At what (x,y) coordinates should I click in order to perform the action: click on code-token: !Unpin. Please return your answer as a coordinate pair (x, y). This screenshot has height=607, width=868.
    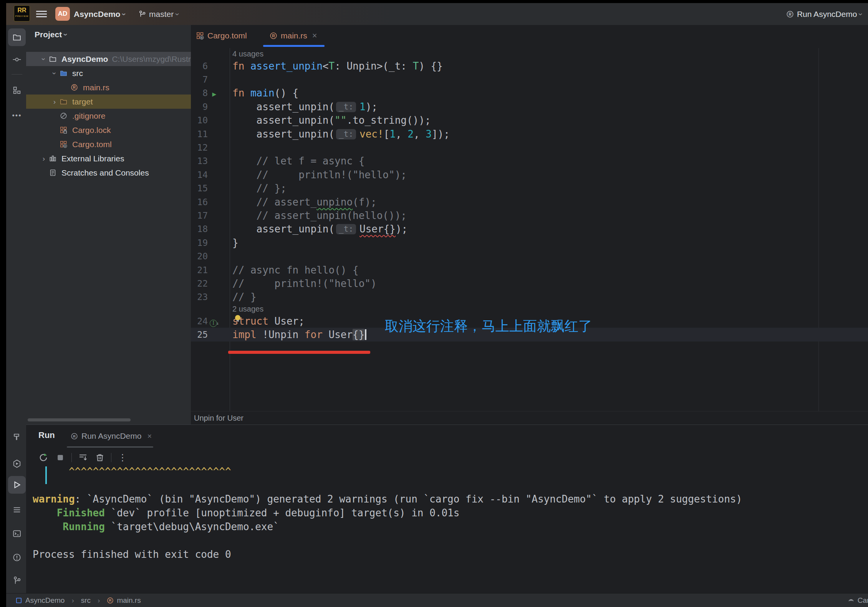
    Looking at the image, I should click on (280, 335).